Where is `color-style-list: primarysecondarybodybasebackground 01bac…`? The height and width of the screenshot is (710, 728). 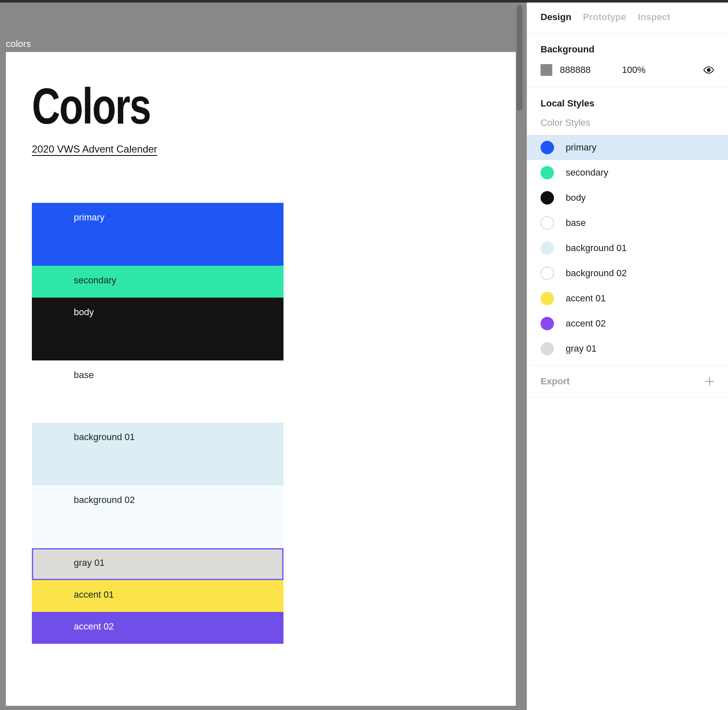 color-style-list: primarysecondarybodybasebackground 01bac… is located at coordinates (627, 248).